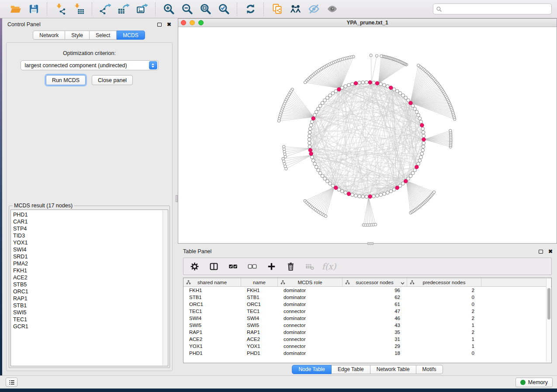  I want to click on close-table-panel-icon: ✖, so click(550, 251).